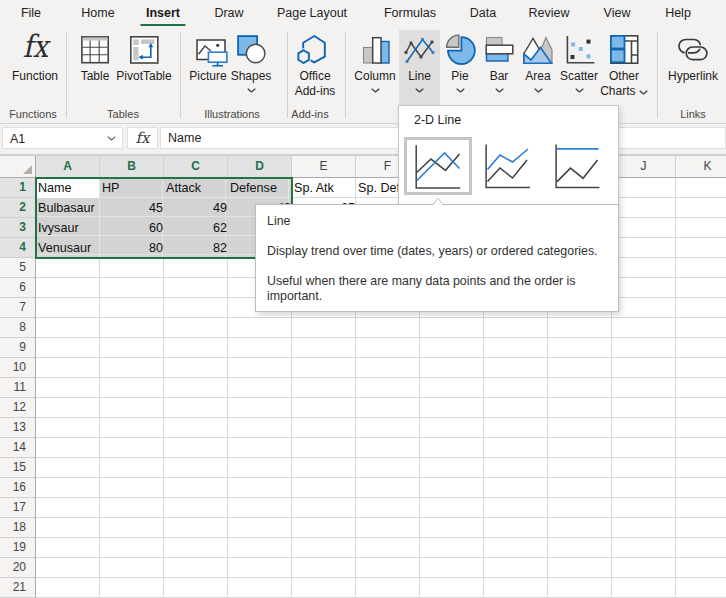 Image resolution: width=726 pixels, height=598 pixels. I want to click on menu-tab-page-layout: Page Layout, so click(312, 13).